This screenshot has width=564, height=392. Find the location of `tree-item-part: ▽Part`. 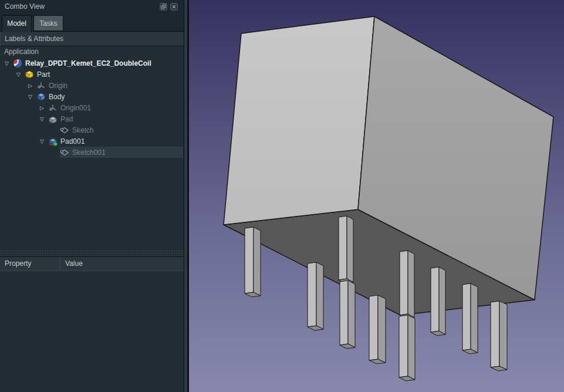

tree-item-part: ▽Part is located at coordinates (92, 74).